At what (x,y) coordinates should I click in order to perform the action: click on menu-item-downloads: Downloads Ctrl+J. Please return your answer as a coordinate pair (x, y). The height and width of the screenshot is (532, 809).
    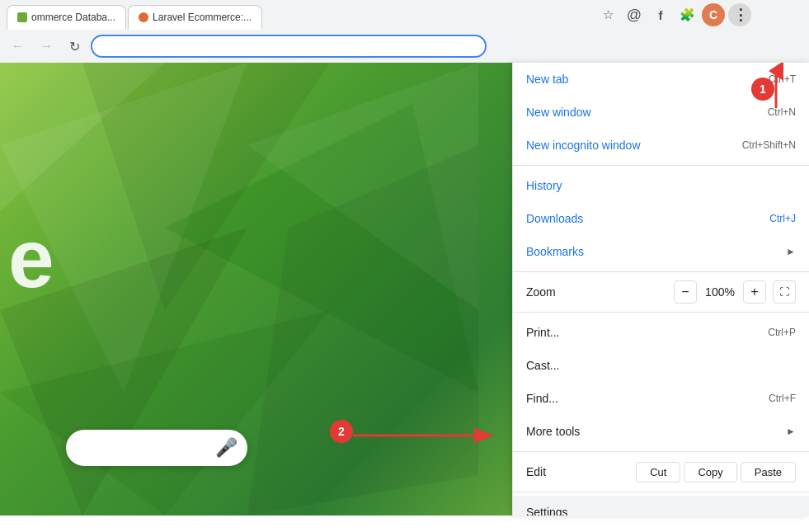
    Looking at the image, I should click on (661, 219).